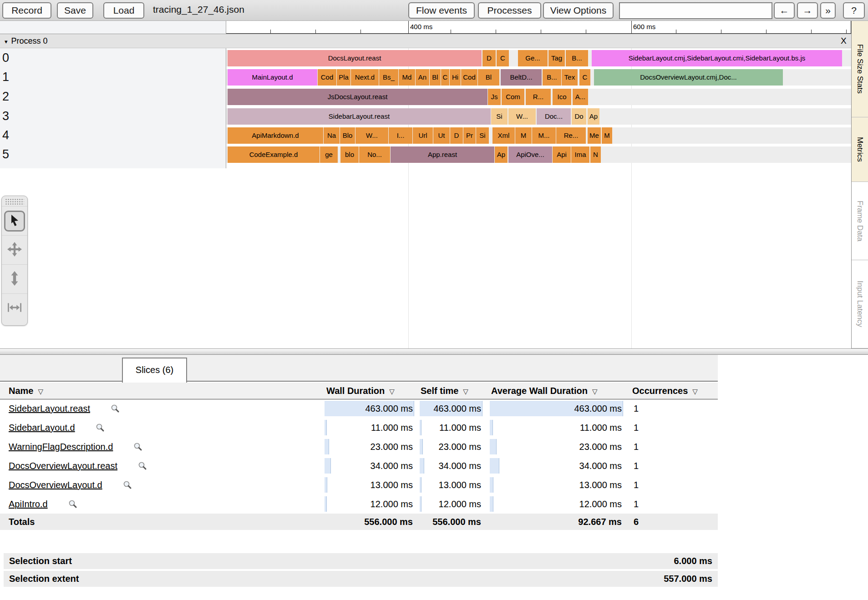 This screenshot has width=868, height=600. I want to click on slice-name-link: DocsOverviewLayout.reast, so click(63, 466).